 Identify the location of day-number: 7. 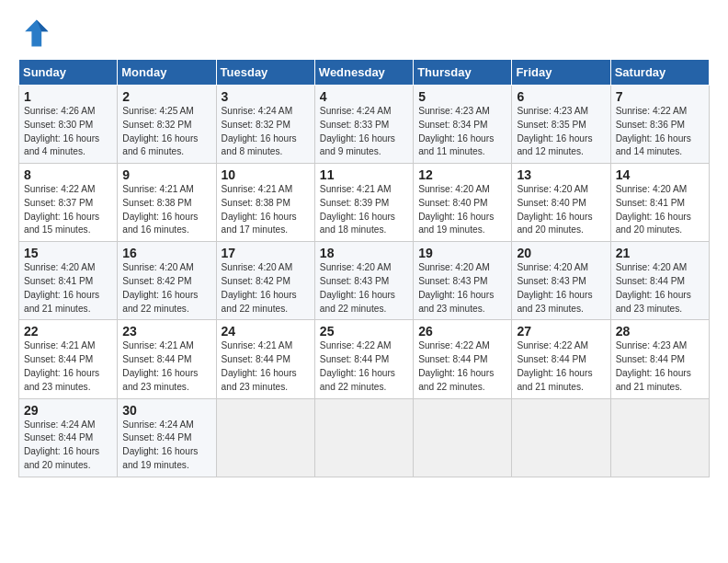
(660, 97).